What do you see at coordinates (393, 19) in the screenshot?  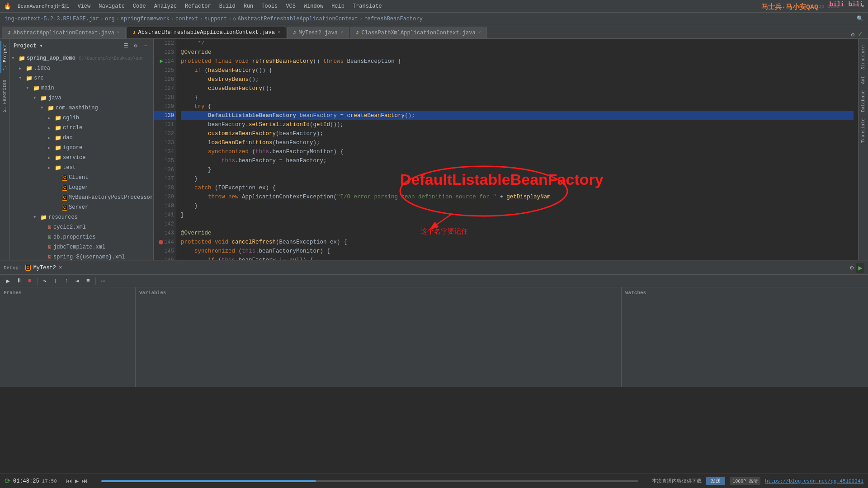 I see `breadcrumb-method: refreshBeanFactory` at bounding box center [393, 19].